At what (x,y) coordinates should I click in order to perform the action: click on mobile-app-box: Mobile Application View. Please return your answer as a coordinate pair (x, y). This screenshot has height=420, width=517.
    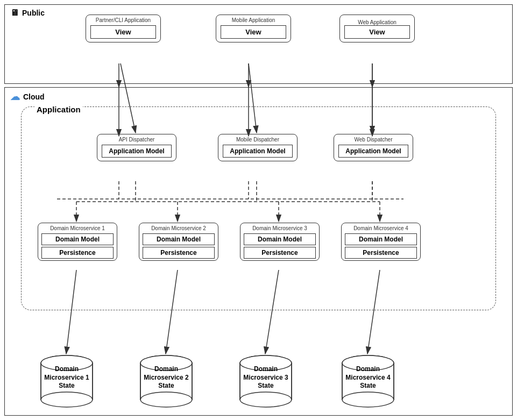
    Looking at the image, I should click on (253, 29).